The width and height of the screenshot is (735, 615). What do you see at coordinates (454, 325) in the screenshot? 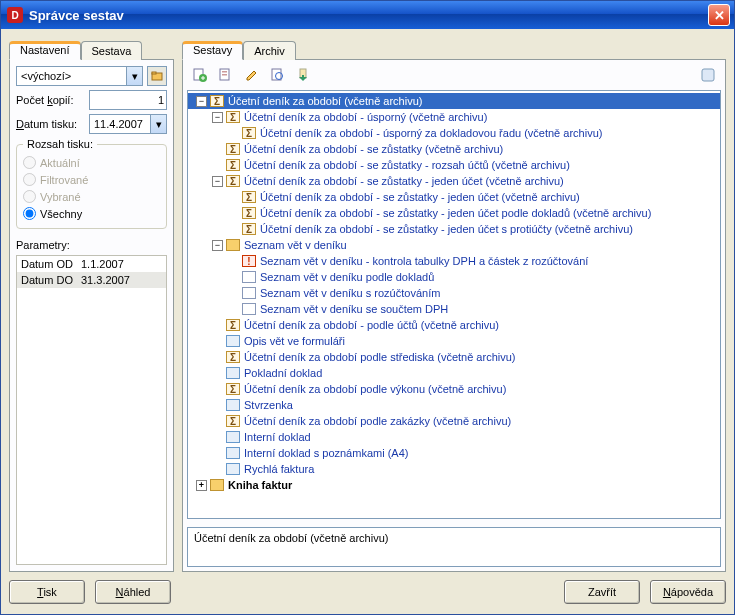
I see `tree-item: Účetní deník za období - podle účtů (vče…` at bounding box center [454, 325].